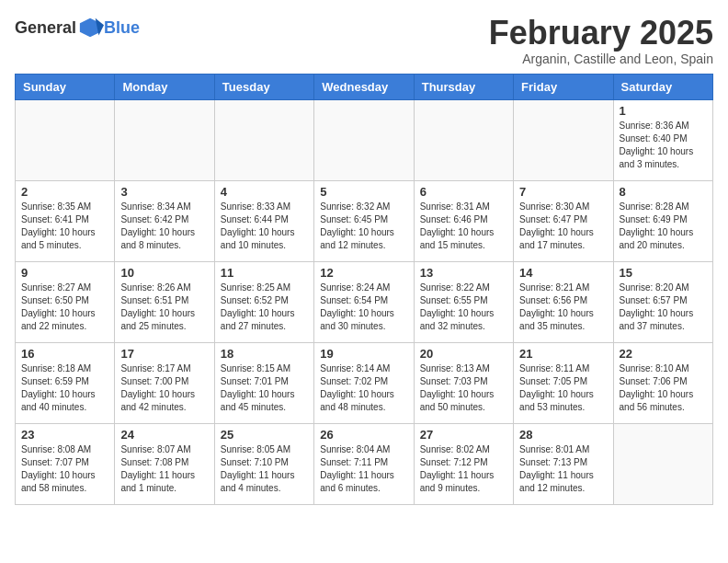 The width and height of the screenshot is (728, 563). What do you see at coordinates (165, 383) in the screenshot?
I see `day-cell: 17Sunrise: 8:17 AM Sunset: 7:00 PM Dayli…` at bounding box center [165, 383].